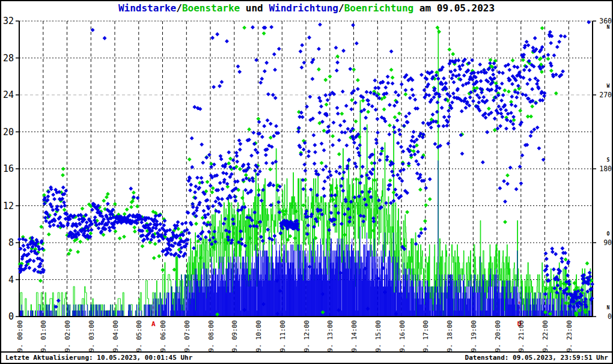 This screenshot has height=364, width=613. Describe the element at coordinates (188, 338) in the screenshot. I see `x-tick-label: 09. 07:00` at that location.